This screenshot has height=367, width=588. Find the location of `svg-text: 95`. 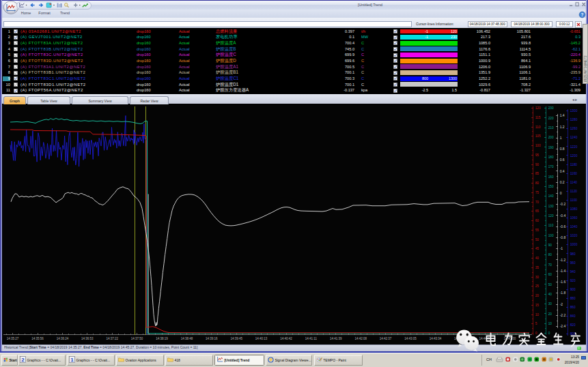

svg-text: 95 is located at coordinates (537, 154).